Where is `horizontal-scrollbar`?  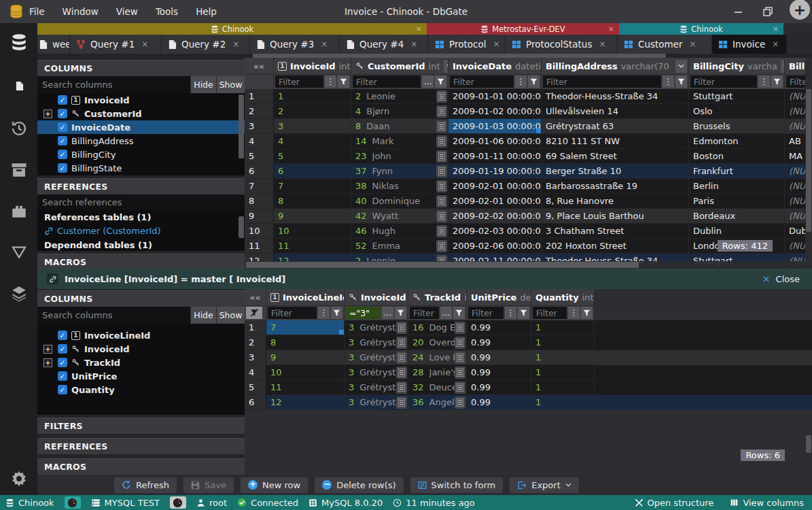 horizontal-scrollbar is located at coordinates (525, 265).